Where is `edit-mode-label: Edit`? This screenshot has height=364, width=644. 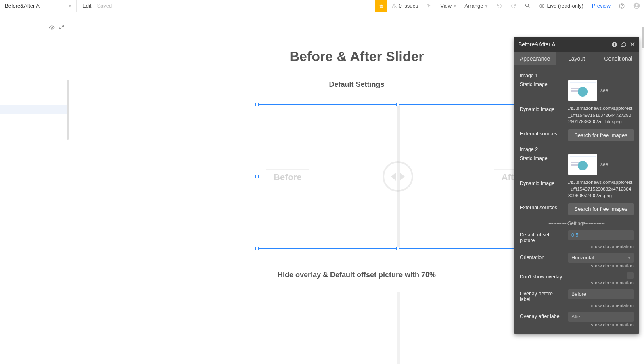
edit-mode-label: Edit is located at coordinates (87, 6).